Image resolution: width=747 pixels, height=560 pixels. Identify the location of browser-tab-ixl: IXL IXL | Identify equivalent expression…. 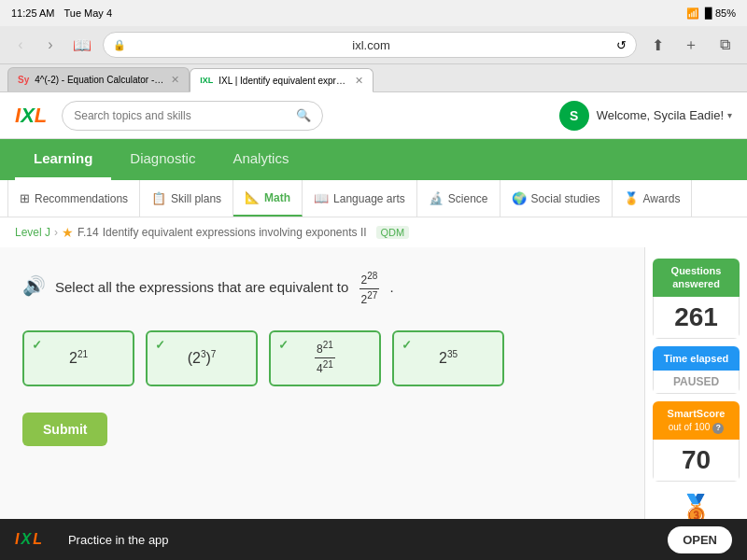
(282, 80).